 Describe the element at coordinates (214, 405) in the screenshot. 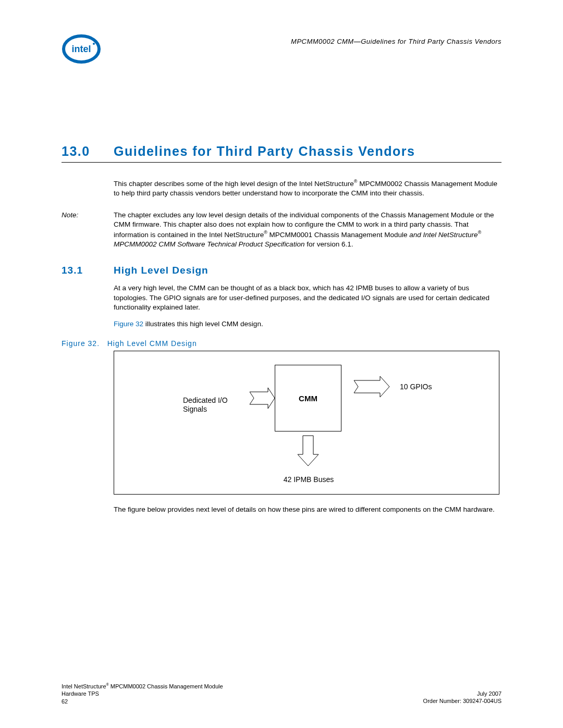

I see `dedicated-io-label: Dedicated I/O Signals` at that location.